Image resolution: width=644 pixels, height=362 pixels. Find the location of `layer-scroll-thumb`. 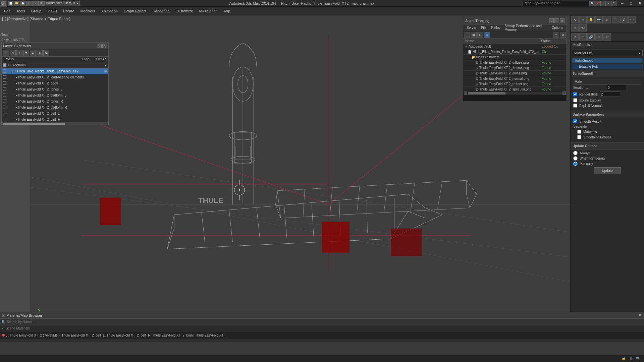

layer-scroll-thumb is located at coordinates (34, 124).